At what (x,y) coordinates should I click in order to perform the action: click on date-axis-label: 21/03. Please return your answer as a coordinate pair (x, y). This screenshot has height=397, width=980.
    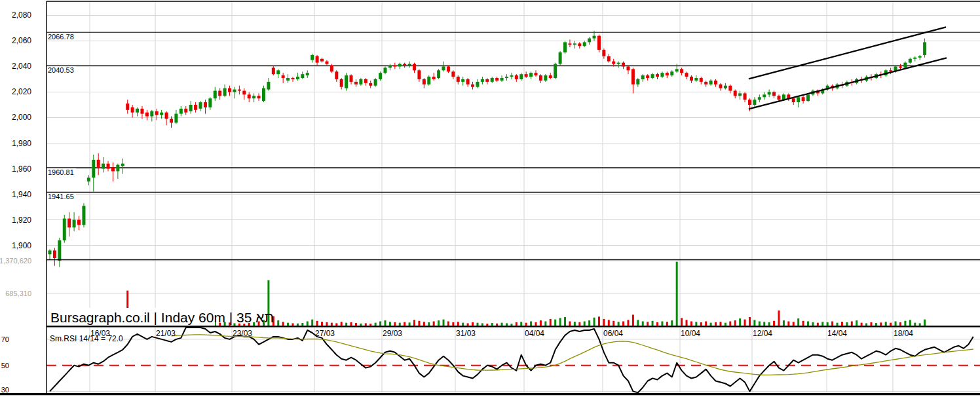
    Looking at the image, I should click on (166, 333).